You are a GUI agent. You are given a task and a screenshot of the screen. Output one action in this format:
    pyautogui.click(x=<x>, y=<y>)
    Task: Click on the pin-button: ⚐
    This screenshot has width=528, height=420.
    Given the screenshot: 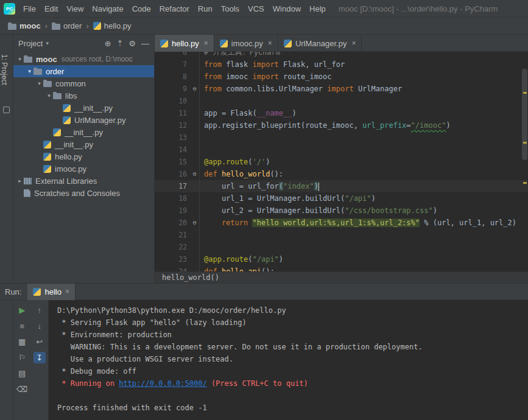 What is the action you would take?
    pyautogui.click(x=22, y=358)
    